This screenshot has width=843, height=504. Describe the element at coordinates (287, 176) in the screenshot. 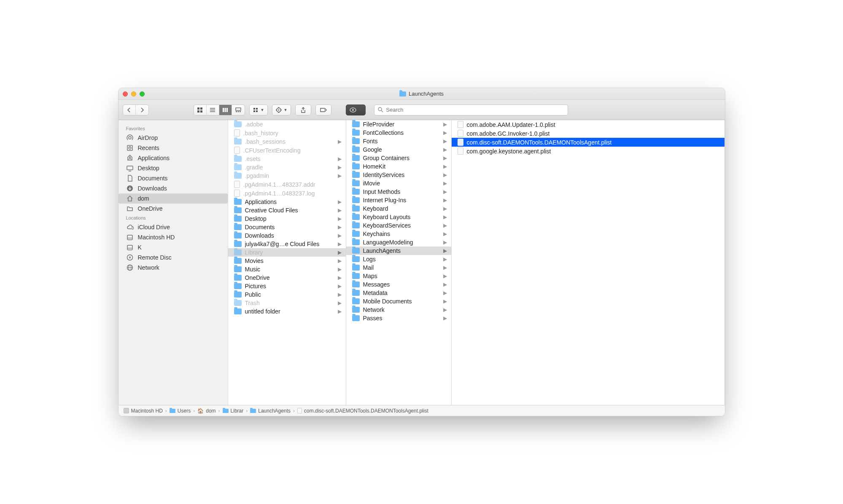

I see `column-item: .pgadmin▶` at that location.